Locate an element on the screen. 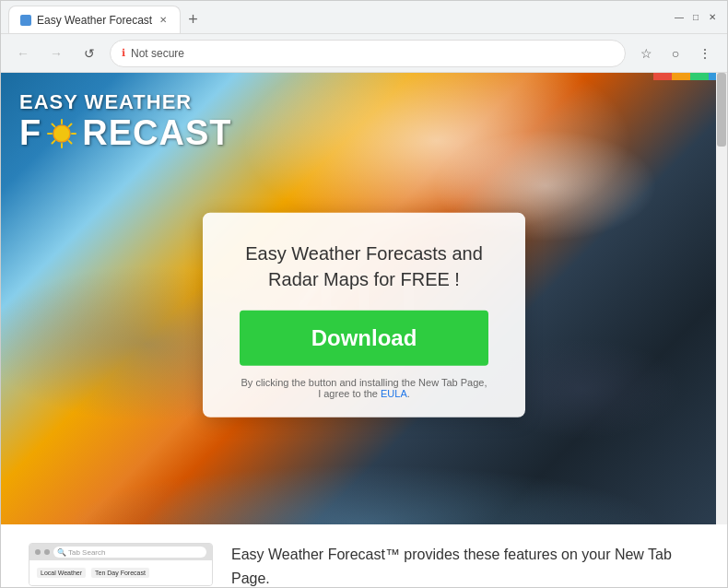 The width and height of the screenshot is (728, 588). window-controls: — □ ✕ is located at coordinates (696, 18).